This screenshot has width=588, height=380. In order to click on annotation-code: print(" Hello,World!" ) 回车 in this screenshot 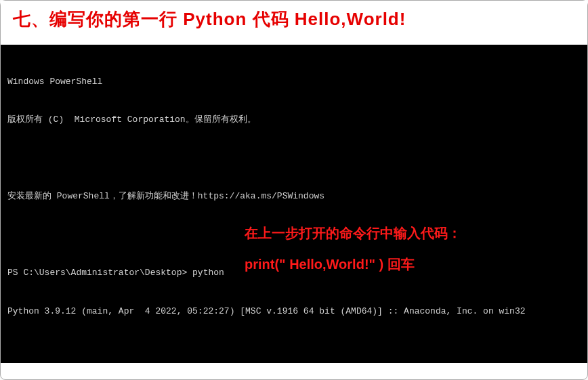, I will do `click(329, 264)`.